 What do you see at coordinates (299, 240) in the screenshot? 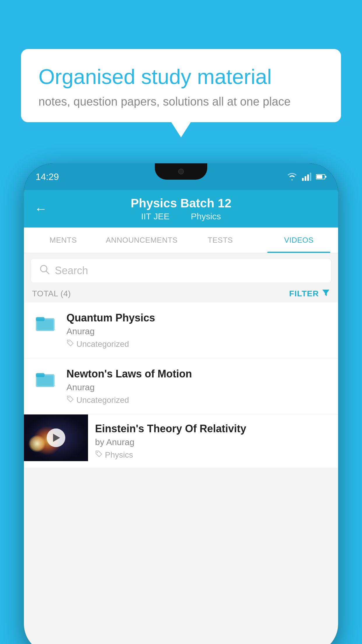
I see `tab-videos: VIDEOS` at bounding box center [299, 240].